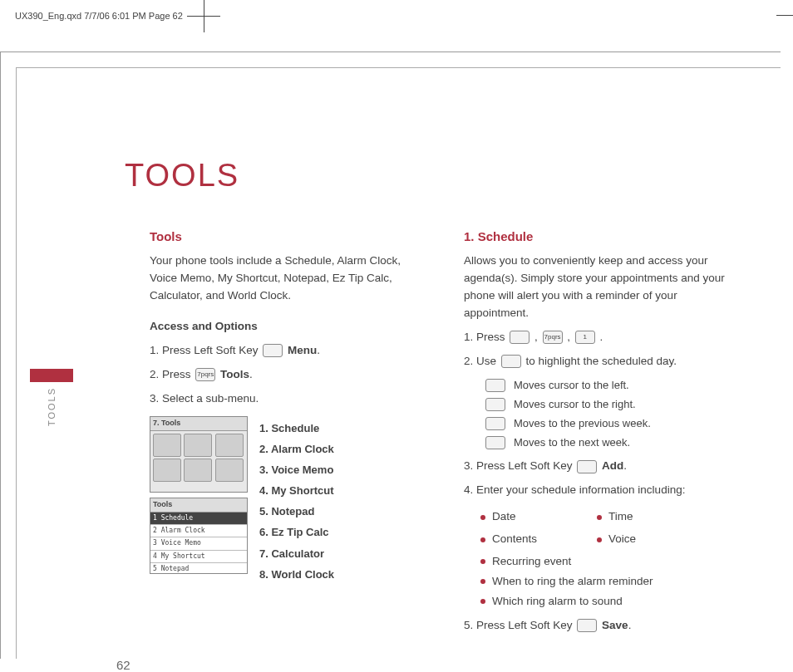  What do you see at coordinates (99, 16) in the screenshot?
I see `crop-header-text: UX390_Eng.qxd 7/7/06 6:01 PM Page 62` at bounding box center [99, 16].